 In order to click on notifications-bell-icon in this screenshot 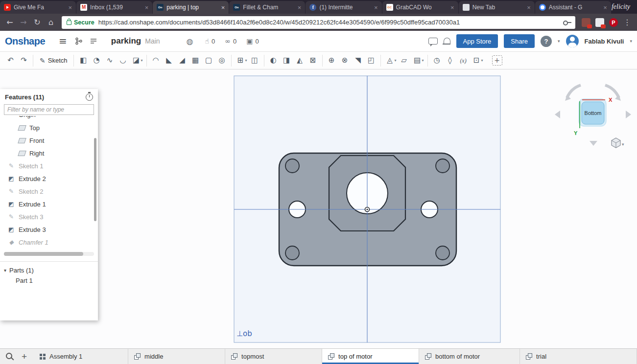, I will do `click(447, 41)`.